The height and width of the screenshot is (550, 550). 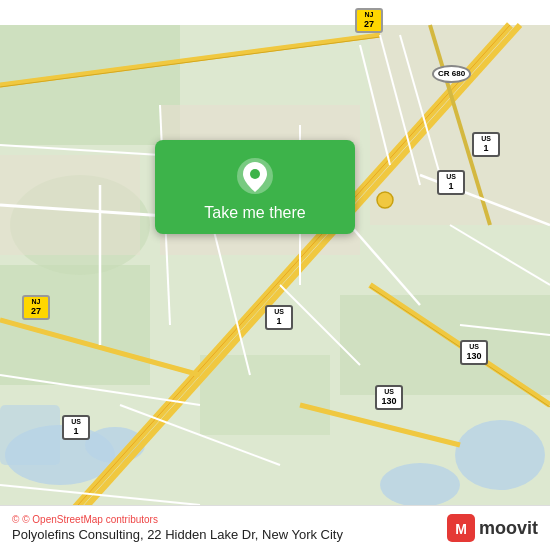 I want to click on shield-us1-lower: US 1, so click(x=279, y=318).